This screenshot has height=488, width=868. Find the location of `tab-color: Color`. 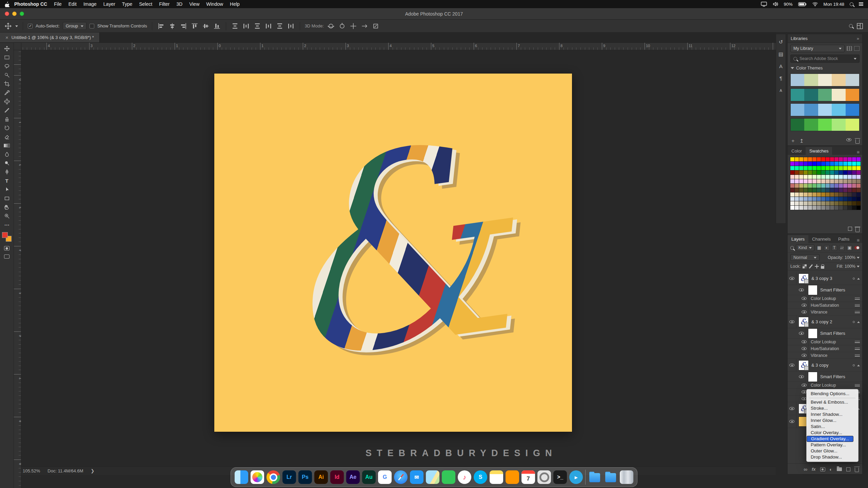

tab-color: Color is located at coordinates (797, 151).